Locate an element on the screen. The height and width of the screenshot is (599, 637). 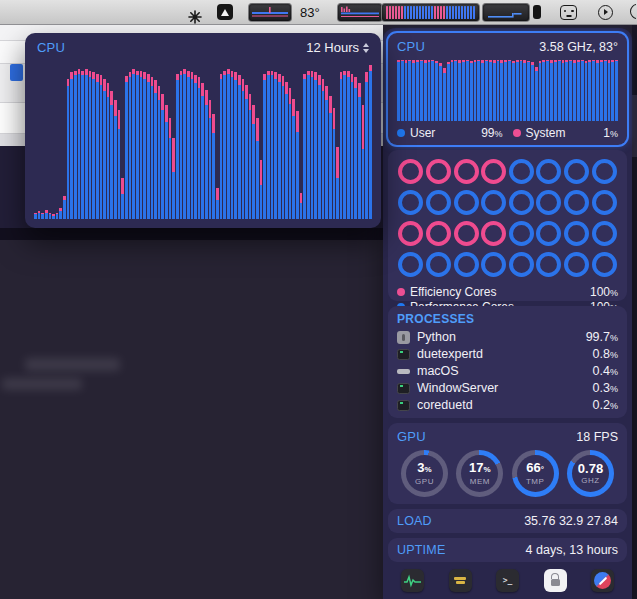
gpu-card: GPU 18 FPS 3%GPU17%MEM66°TMP0.78GHZ is located at coordinates (508, 464).